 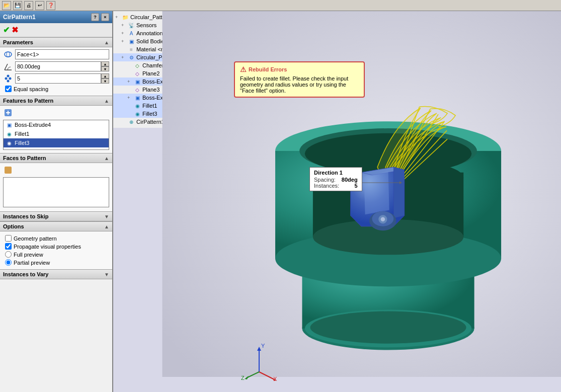 What do you see at coordinates (107, 275) in the screenshot?
I see `instances-vary-collapse-icon: ▼` at bounding box center [107, 275].